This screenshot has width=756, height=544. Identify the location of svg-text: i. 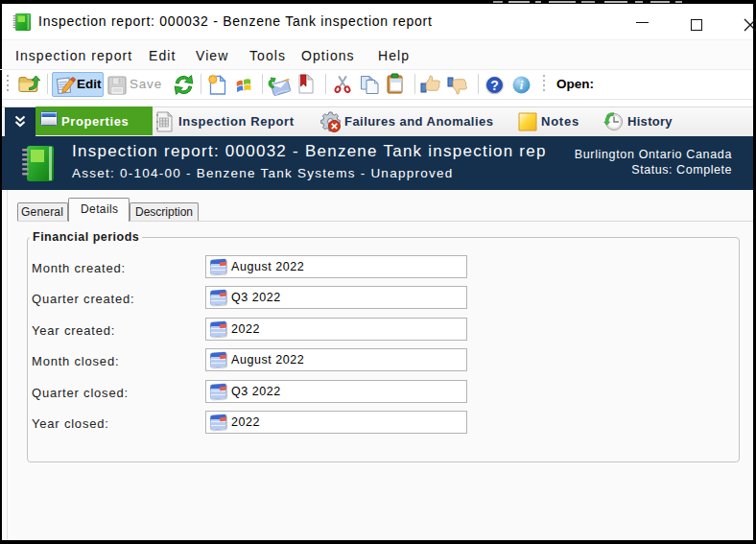
(522, 84).